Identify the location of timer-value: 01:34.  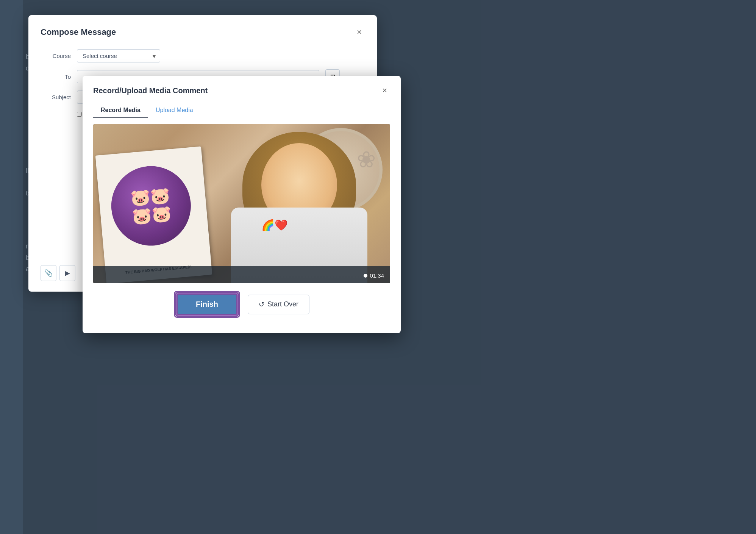
(377, 276).